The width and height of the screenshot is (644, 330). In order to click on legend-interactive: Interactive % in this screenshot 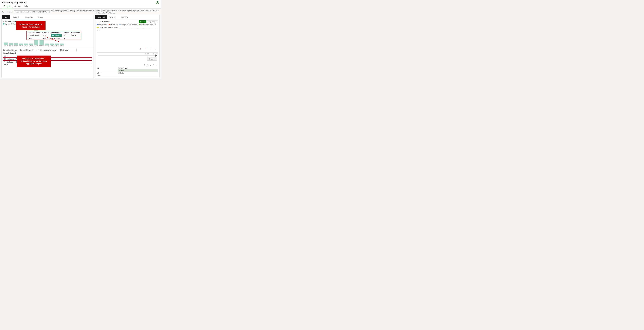, I will do `click(114, 25)`.